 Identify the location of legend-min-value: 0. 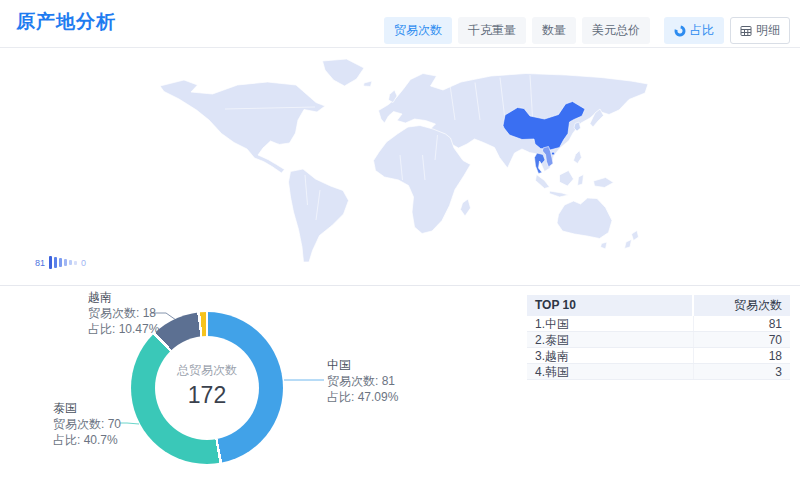
(84, 263).